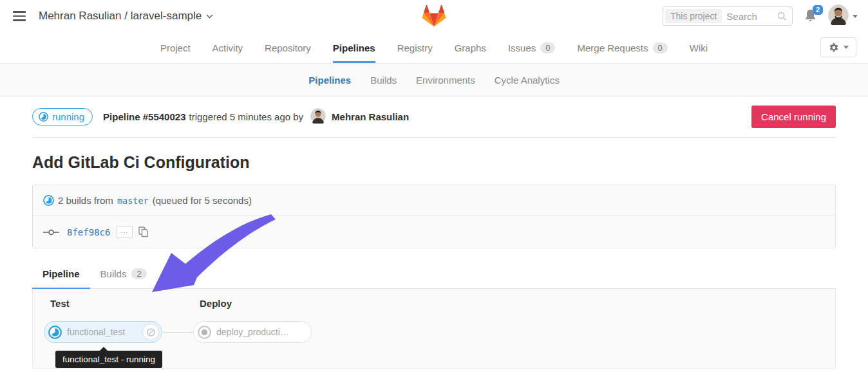  What do you see at coordinates (60, 304) in the screenshot?
I see `stage-label-test: Test` at bounding box center [60, 304].